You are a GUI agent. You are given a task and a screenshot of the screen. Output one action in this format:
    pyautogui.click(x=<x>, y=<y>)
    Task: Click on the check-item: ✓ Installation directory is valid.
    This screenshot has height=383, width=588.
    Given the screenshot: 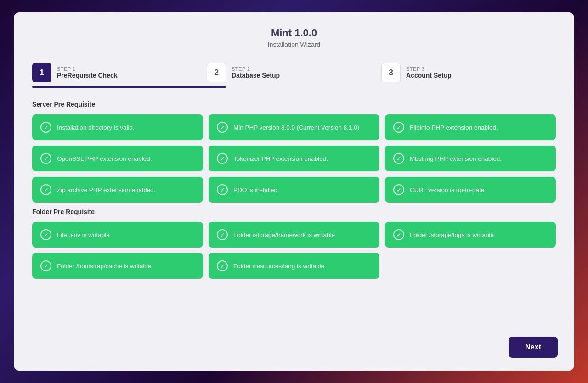 What is the action you would take?
    pyautogui.click(x=118, y=127)
    